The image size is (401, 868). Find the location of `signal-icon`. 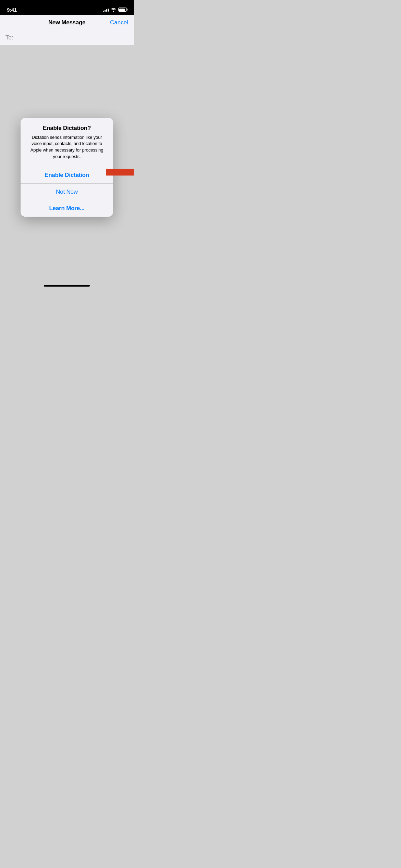

signal-icon is located at coordinates (106, 10).